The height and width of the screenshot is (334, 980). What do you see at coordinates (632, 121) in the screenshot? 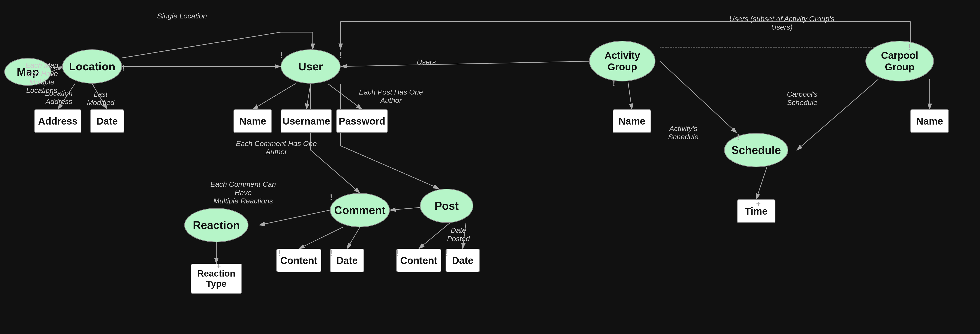
I see `name-activity-node: Name` at bounding box center [632, 121].